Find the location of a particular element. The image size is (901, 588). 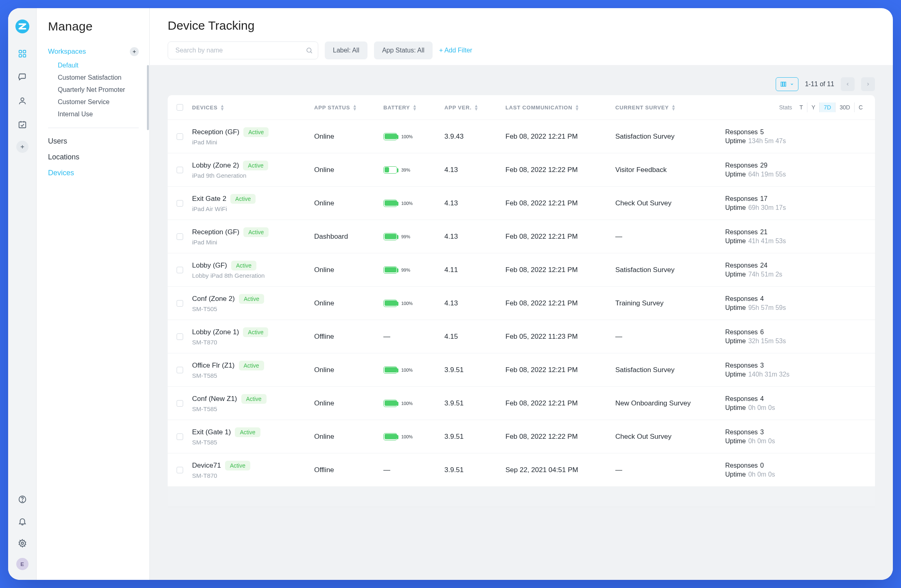

app-status: Online is located at coordinates (349, 203).